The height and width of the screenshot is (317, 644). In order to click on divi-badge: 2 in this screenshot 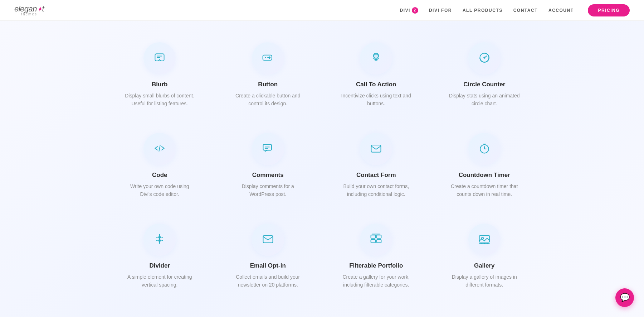, I will do `click(415, 10)`.